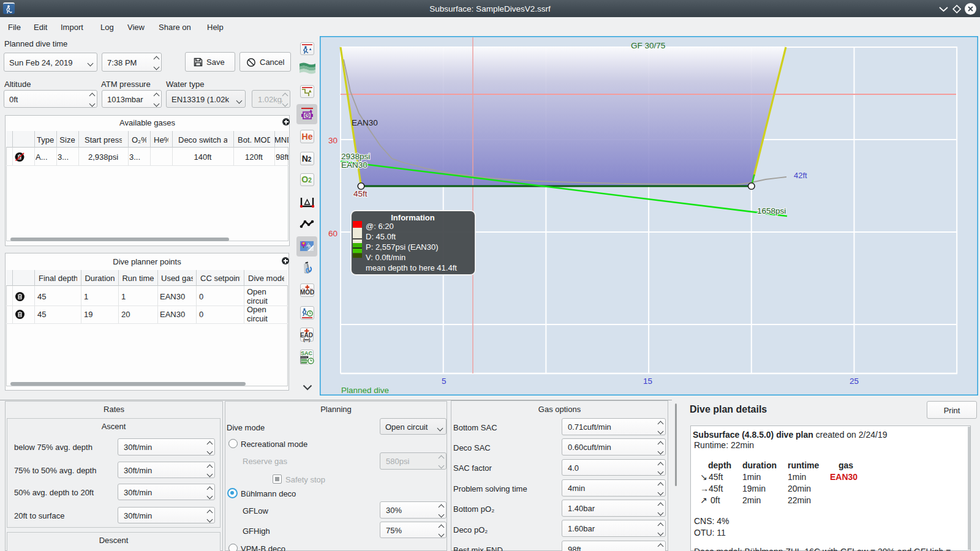 This screenshot has width=980, height=551. What do you see at coordinates (381, 236) in the screenshot?
I see `svg-text: D: 45.0ft` at bounding box center [381, 236].